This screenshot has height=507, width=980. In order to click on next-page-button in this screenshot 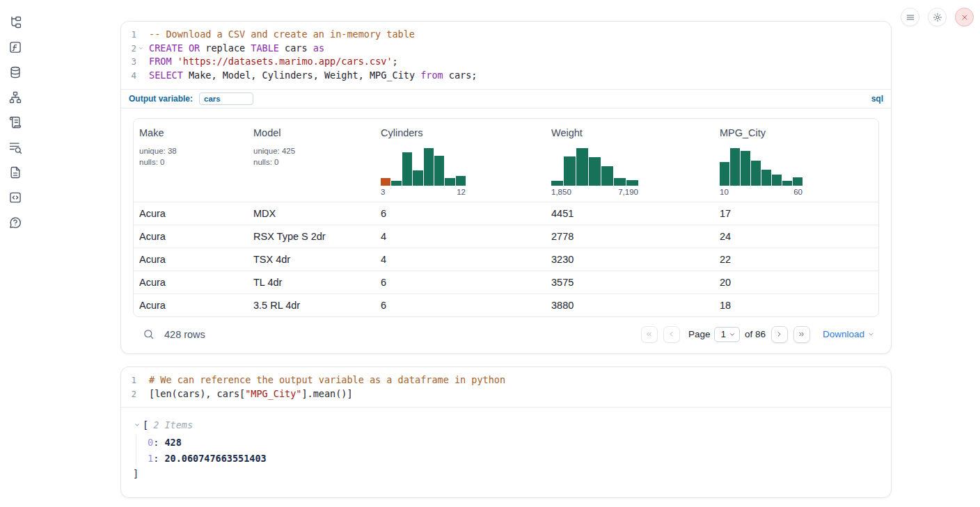, I will do `click(780, 335)`.